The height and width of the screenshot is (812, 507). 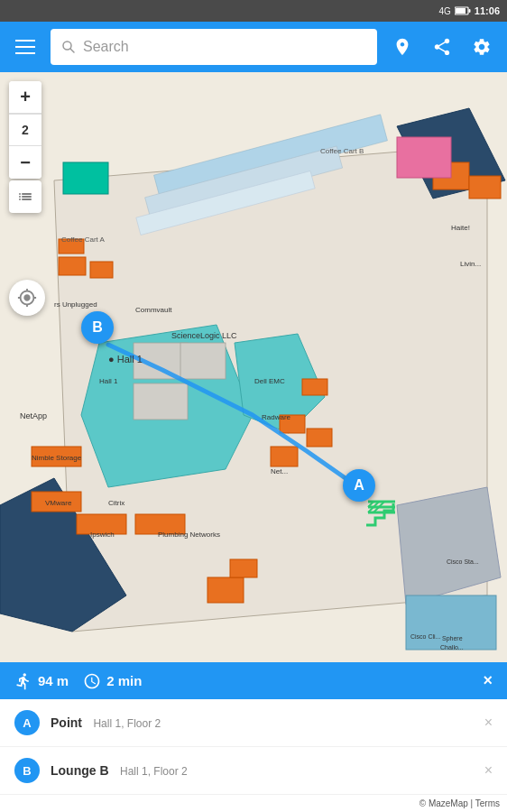 What do you see at coordinates (25, 197) in the screenshot?
I see `floor-list-icon` at bounding box center [25, 197].